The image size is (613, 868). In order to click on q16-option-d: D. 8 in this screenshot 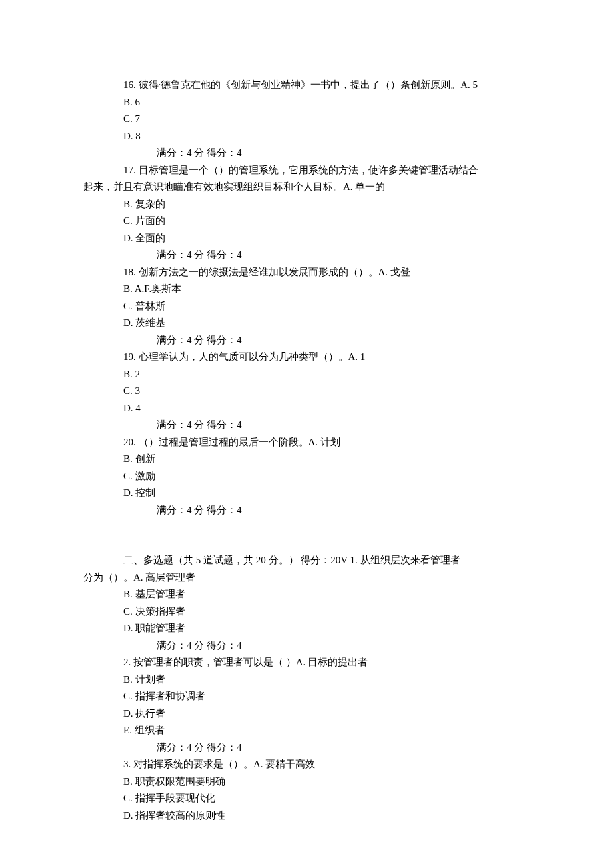, I will do `click(306, 137)`.